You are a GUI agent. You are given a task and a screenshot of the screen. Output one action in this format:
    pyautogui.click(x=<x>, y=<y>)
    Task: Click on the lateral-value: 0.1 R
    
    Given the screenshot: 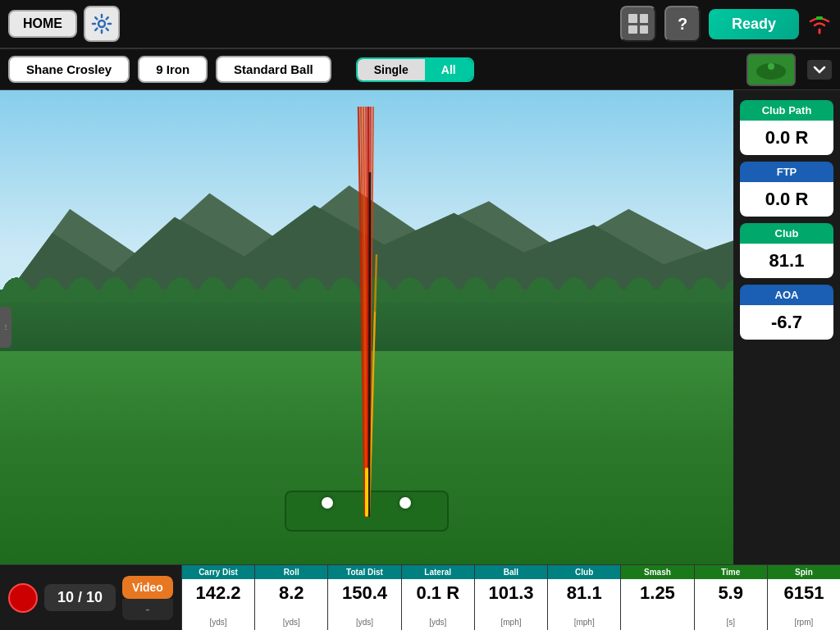 What is the action you would take?
    pyautogui.click(x=438, y=599)
    